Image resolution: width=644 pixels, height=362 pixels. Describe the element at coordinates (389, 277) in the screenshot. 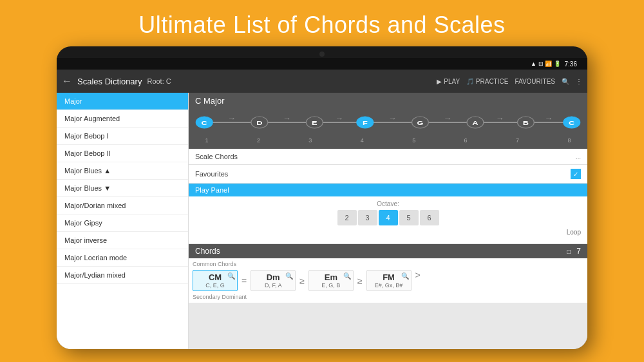

I see `chord-name-fm: FM` at that location.